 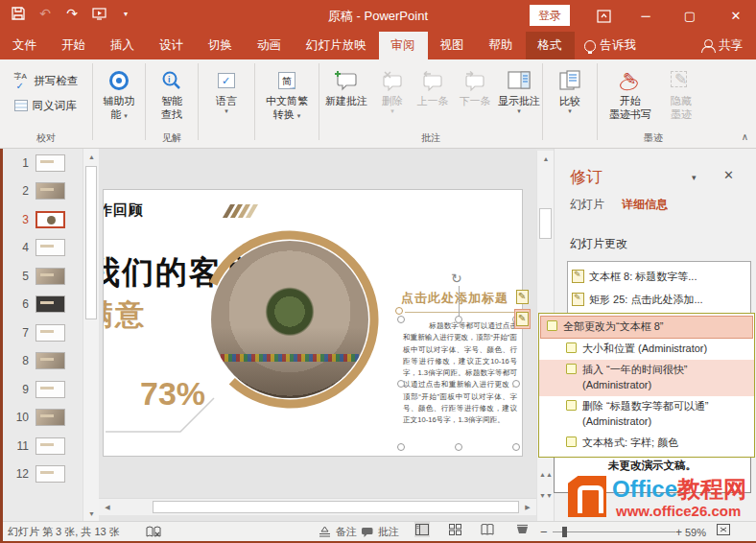 What do you see at coordinates (287, 106) in the screenshot?
I see `chinese-conversion-button: 简 中文简繁 转换 ▾` at bounding box center [287, 106].